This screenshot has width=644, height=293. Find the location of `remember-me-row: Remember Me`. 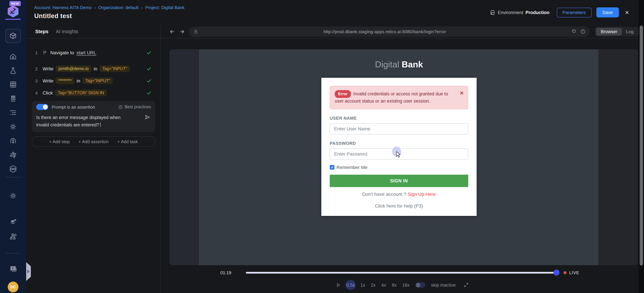

remember-me-row: Remember Me is located at coordinates (399, 167).